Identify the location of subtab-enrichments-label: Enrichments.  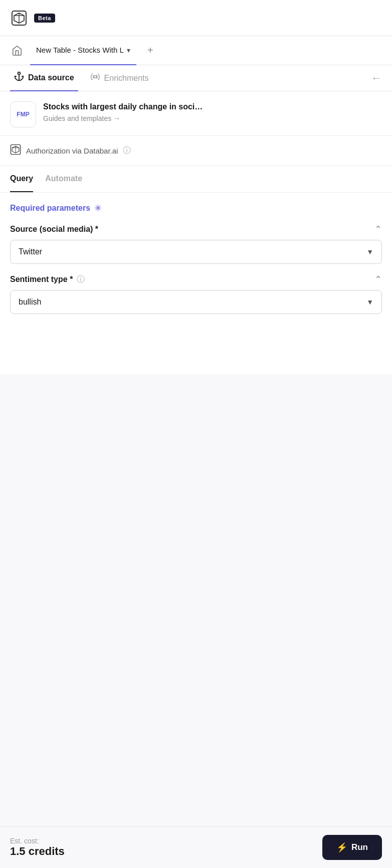
(126, 78).